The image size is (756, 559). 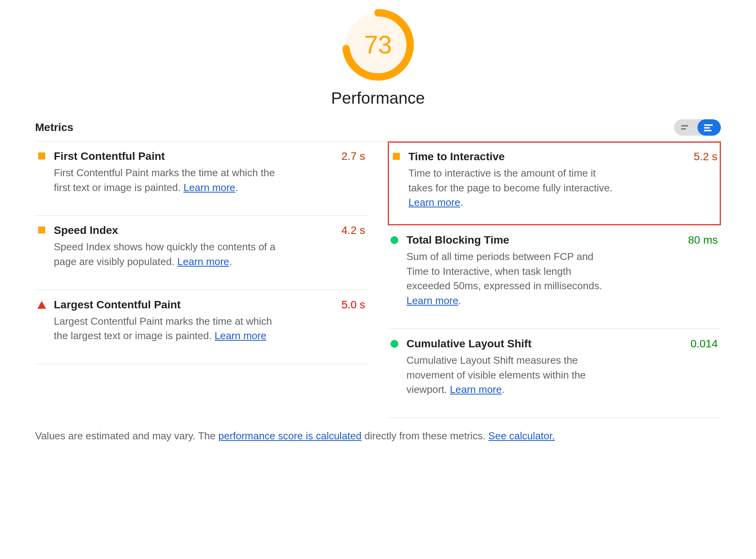 I want to click on score-gauge: 73, so click(x=378, y=45).